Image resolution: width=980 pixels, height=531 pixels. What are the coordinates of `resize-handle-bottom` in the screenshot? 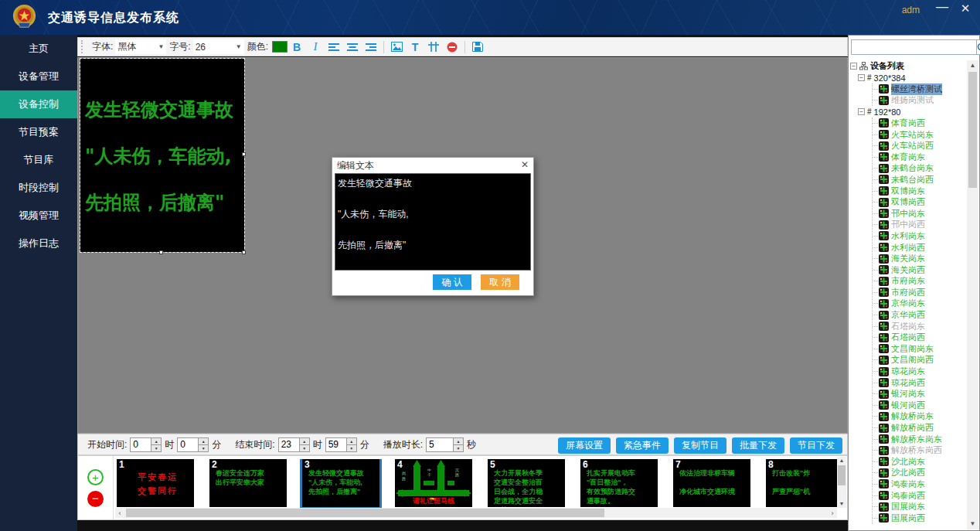 It's located at (161, 252).